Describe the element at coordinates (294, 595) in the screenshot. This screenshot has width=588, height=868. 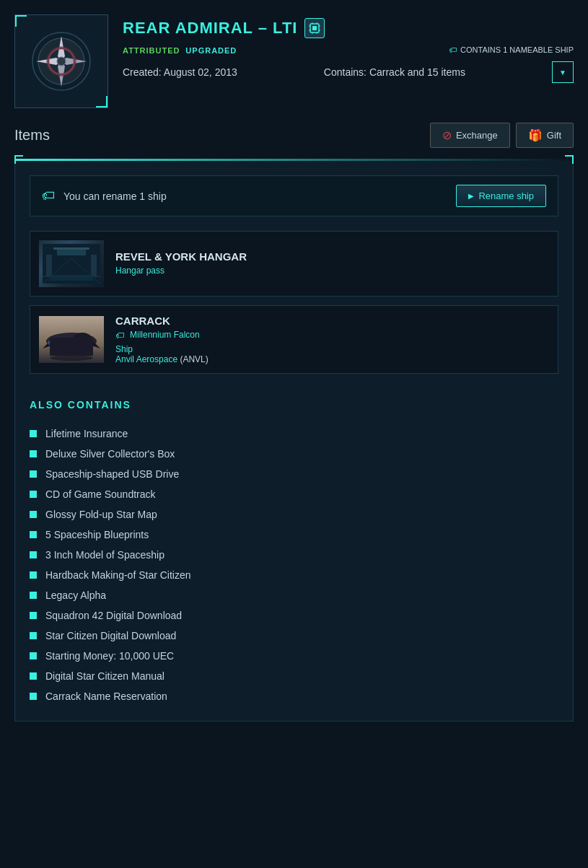
I see `also-item: Legacy Alpha` at that location.